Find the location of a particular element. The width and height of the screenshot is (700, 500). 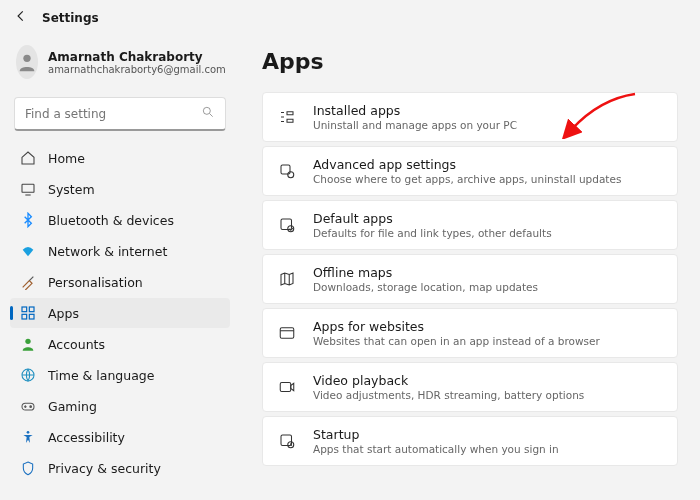

sidebar-item-privacy: Privacy & security is located at coordinates (120, 468).